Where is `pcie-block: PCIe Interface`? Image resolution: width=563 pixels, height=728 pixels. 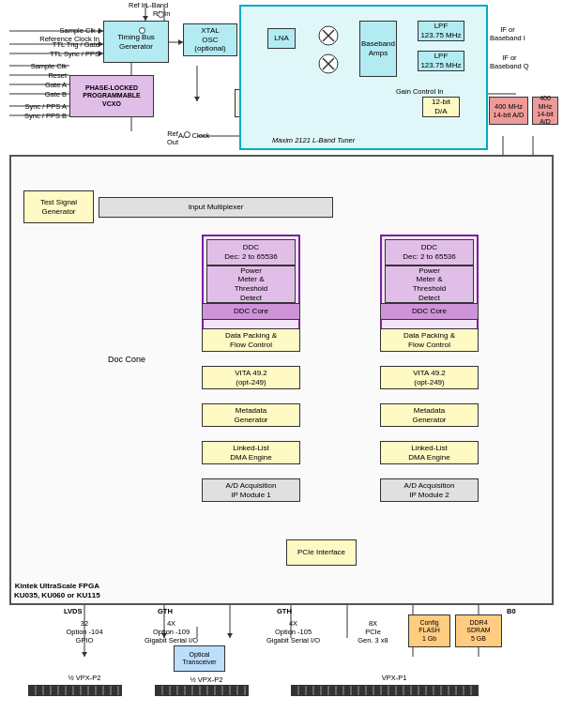 pcie-block: PCIe Interface is located at coordinates (321, 553).